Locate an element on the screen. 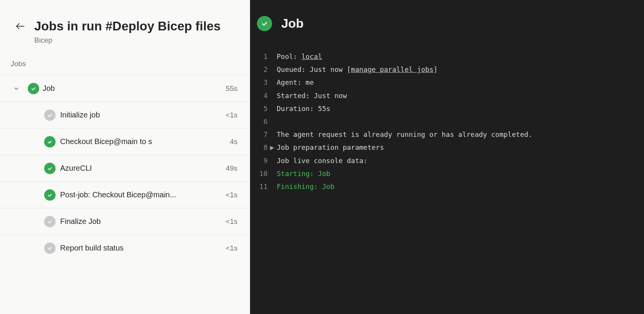 The image size is (644, 314). log-link: manage parallel jobs is located at coordinates (392, 69).